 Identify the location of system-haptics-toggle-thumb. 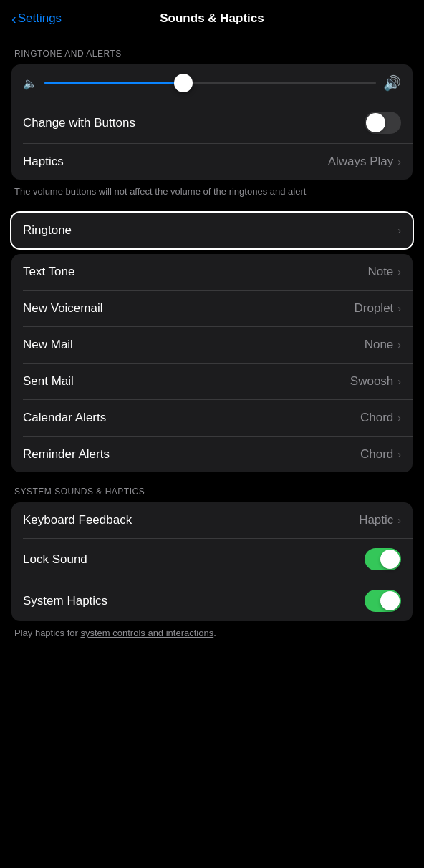
(390, 601).